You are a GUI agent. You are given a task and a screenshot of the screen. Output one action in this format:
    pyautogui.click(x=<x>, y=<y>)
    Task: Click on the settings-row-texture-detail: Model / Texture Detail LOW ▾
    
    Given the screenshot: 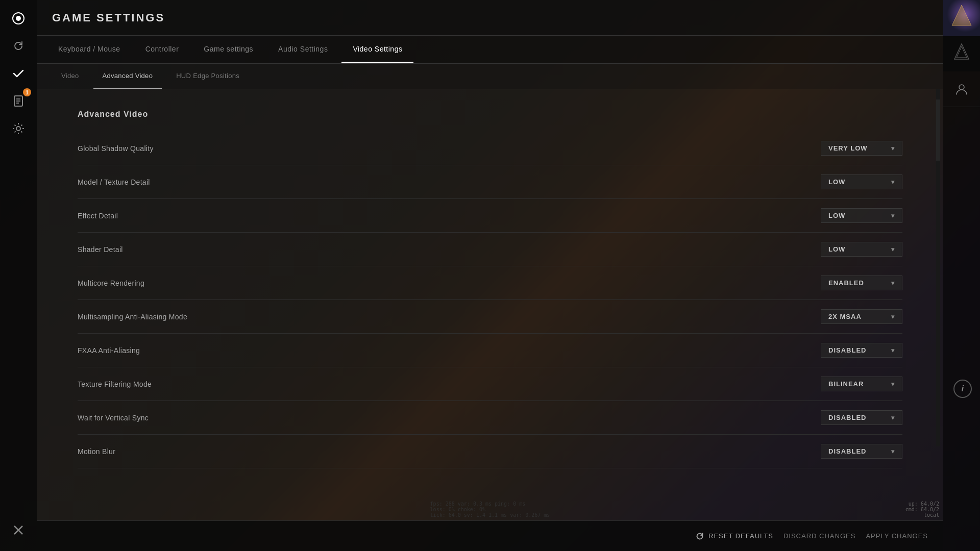 What is the action you would take?
    pyautogui.click(x=490, y=182)
    